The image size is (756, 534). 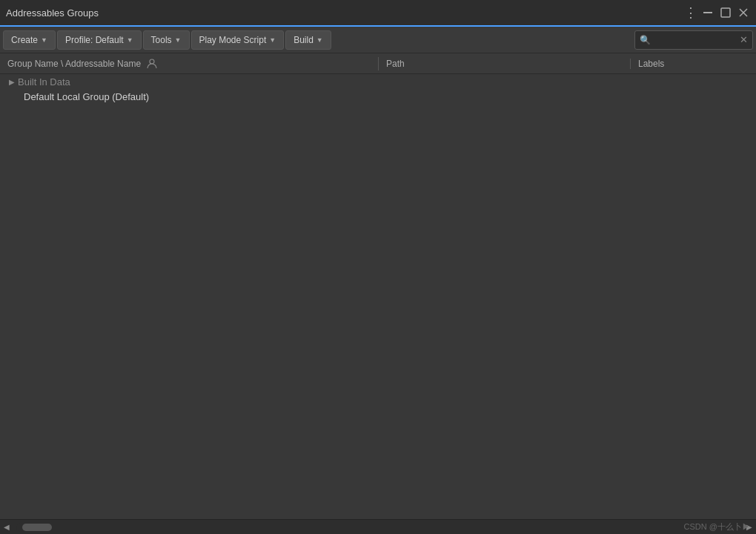 I want to click on play-mode-chevron-icon: ▼, so click(x=273, y=40).